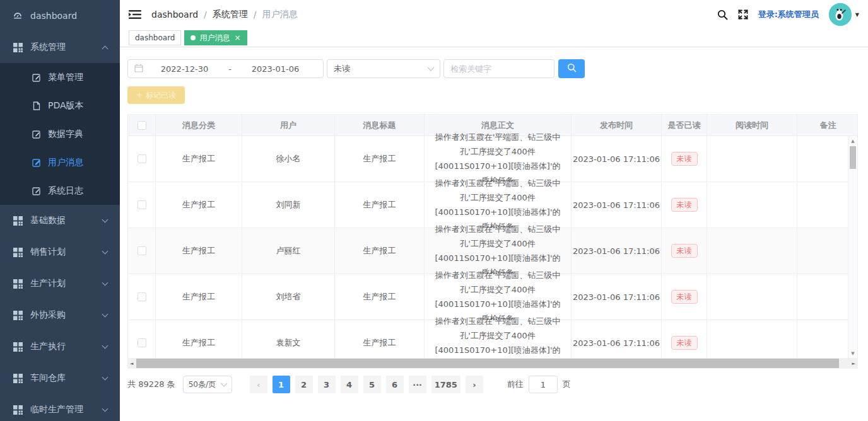  What do you see at coordinates (281, 384) in the screenshot?
I see `page-button-1: 1` at bounding box center [281, 384].